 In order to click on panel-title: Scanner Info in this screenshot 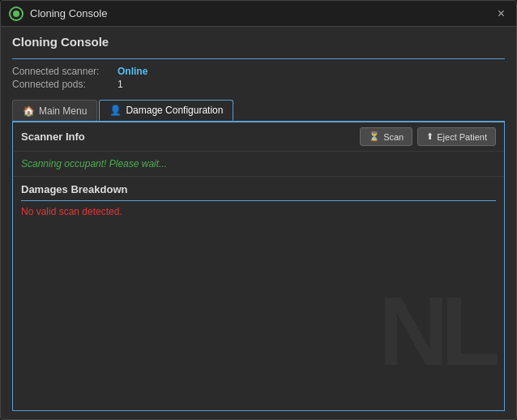, I will do `click(53, 136)`.